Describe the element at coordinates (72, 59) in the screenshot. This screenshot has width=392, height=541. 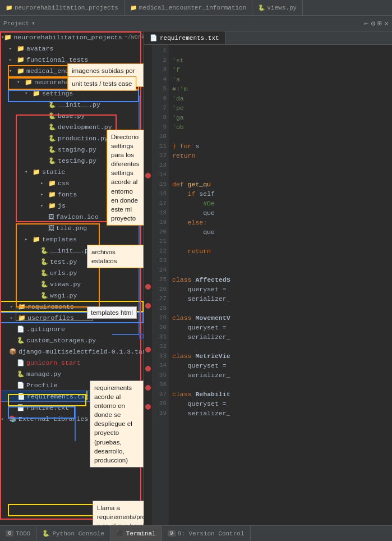
I see `tree-functional-tests: ▸ 📁 functional_tests` at that location.